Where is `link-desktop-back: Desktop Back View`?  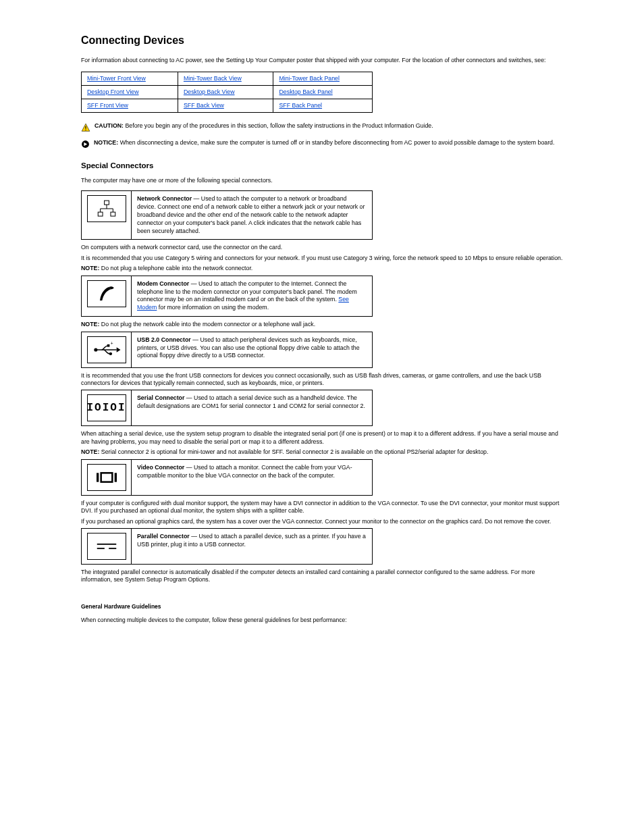
link-desktop-back: Desktop Back View is located at coordinates (209, 92).